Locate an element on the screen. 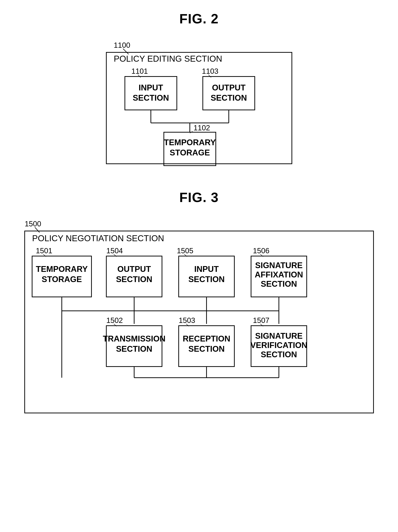  fig2-temp-label2: STORAGE is located at coordinates (190, 152).